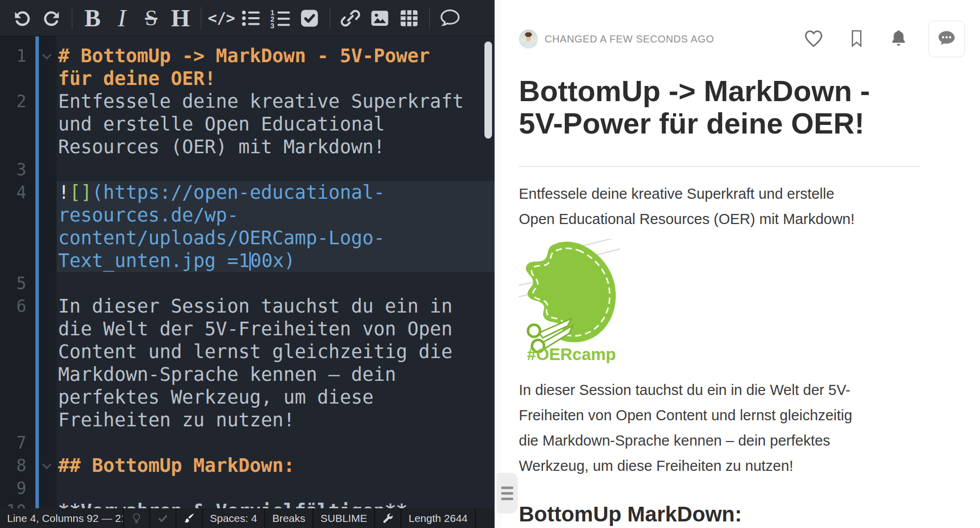  What do you see at coordinates (276, 124) in the screenshot?
I see `code-line: und erstelle Open Educational` at bounding box center [276, 124].